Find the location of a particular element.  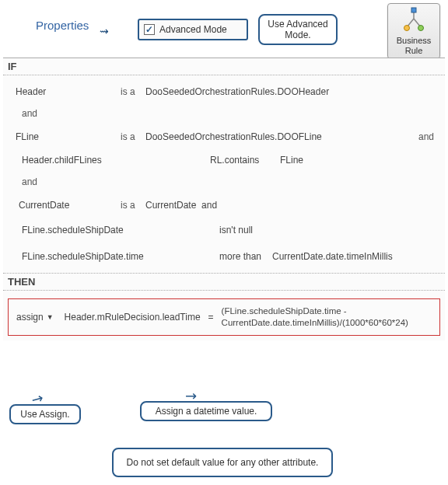

cond-left: Header.childFLines is located at coordinates (109, 160).